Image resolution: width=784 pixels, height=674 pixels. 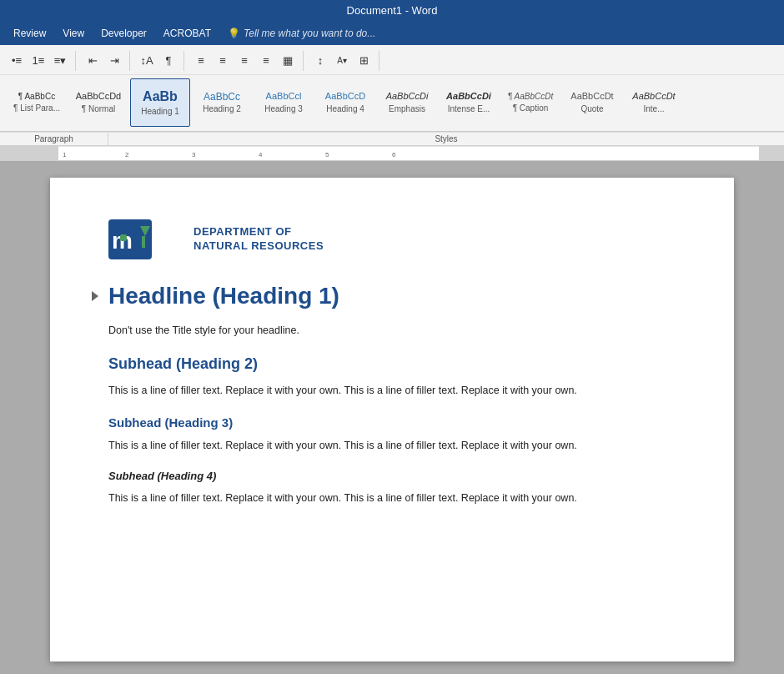 I want to click on increase-indent-btn: ⇥, so click(x=114, y=61).